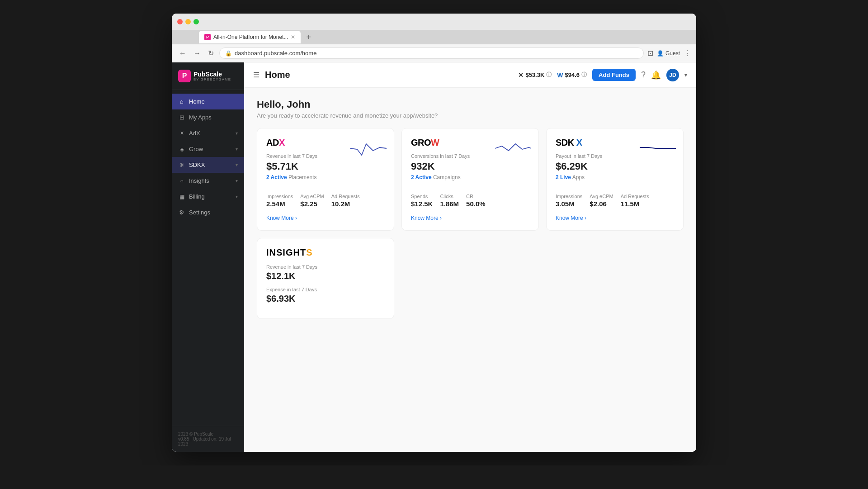 Image resolution: width=868 pixels, height=489 pixels. I want to click on sidebar-item-billing: ▦ Billing ▾, so click(208, 196).